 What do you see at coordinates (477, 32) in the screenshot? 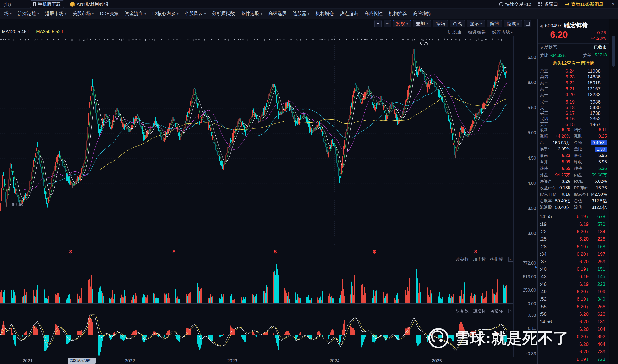
I see `chart-quick-link: 融资融券` at bounding box center [477, 32].